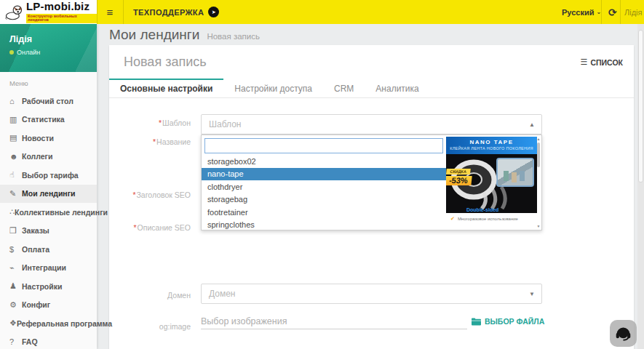 This screenshot has height=349, width=644. Describe the element at coordinates (578, 12) in the screenshot. I see `language-label: Русский` at that location.